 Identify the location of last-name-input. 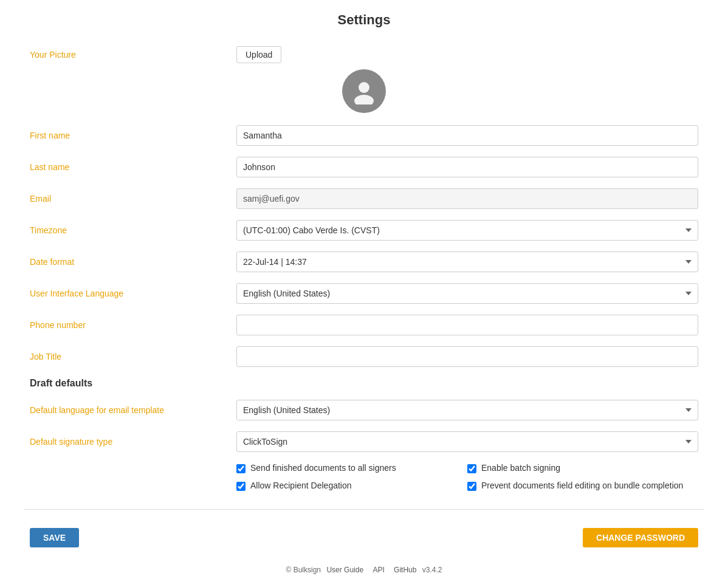
(467, 167).